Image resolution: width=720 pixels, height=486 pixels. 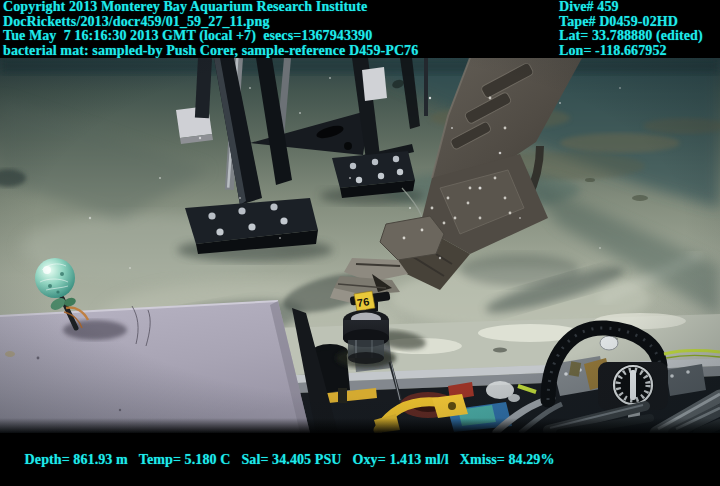 What do you see at coordinates (82, 460) in the screenshot?
I see `telemetry-depth: Depth= 861.93 m` at bounding box center [82, 460].